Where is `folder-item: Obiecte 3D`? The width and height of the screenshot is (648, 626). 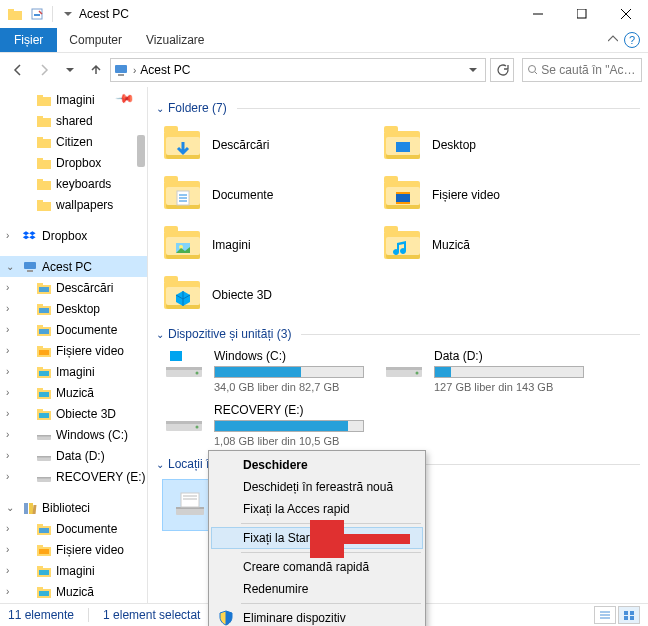
folder-item: Obiecte 3D is located at coordinates (272, 295).